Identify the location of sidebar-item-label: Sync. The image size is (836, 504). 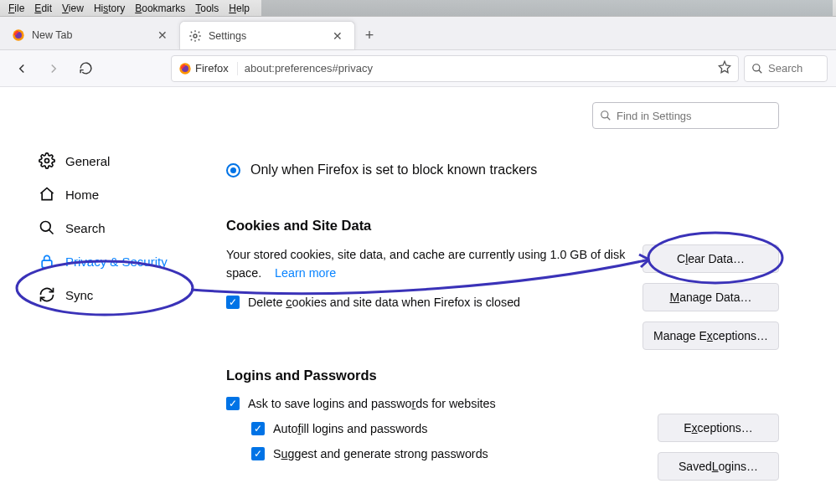
(79, 295).